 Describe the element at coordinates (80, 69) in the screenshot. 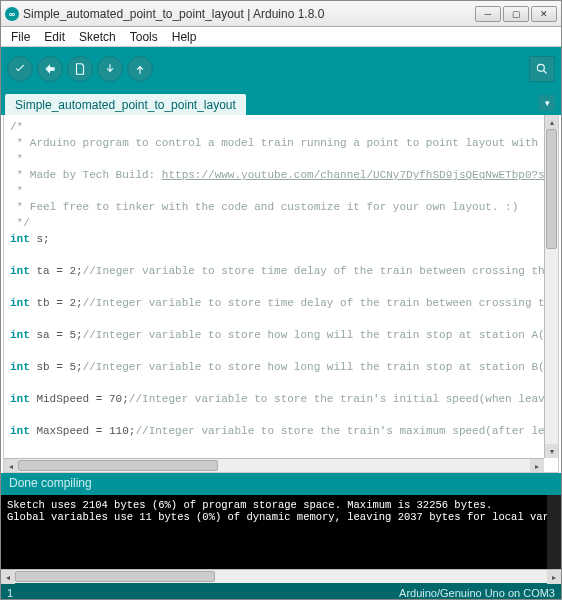

I see `new-button` at that location.